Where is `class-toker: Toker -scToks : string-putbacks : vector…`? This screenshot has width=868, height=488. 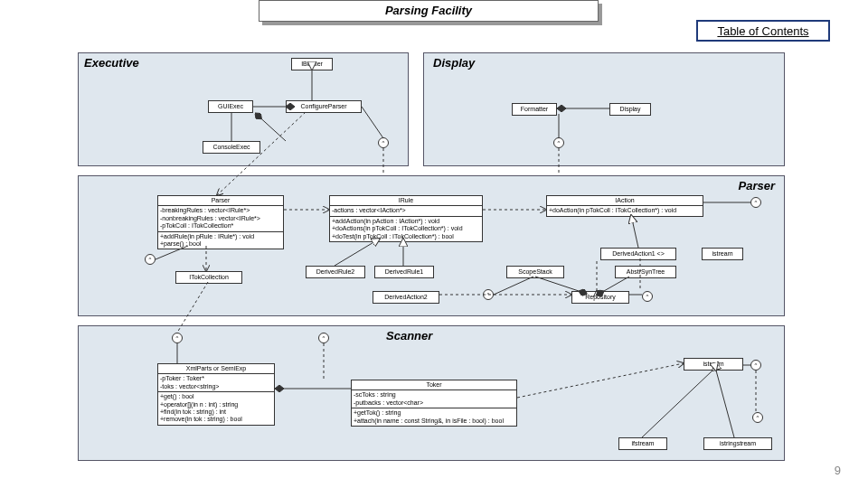
class-toker: Toker -scToks : string-putbacks : vector… is located at coordinates (434, 403).